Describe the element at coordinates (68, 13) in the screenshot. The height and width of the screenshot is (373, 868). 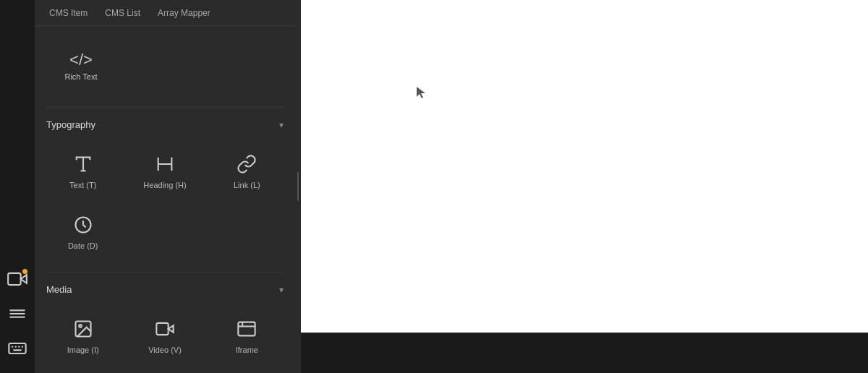
I see `tab-cms-item: CMS Item` at that location.